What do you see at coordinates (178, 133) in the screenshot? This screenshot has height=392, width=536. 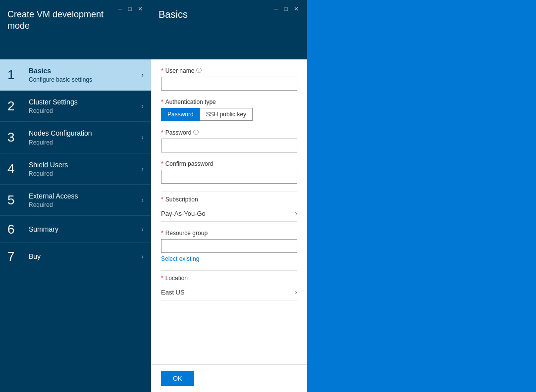 I see `password-label-text: Password` at bounding box center [178, 133].